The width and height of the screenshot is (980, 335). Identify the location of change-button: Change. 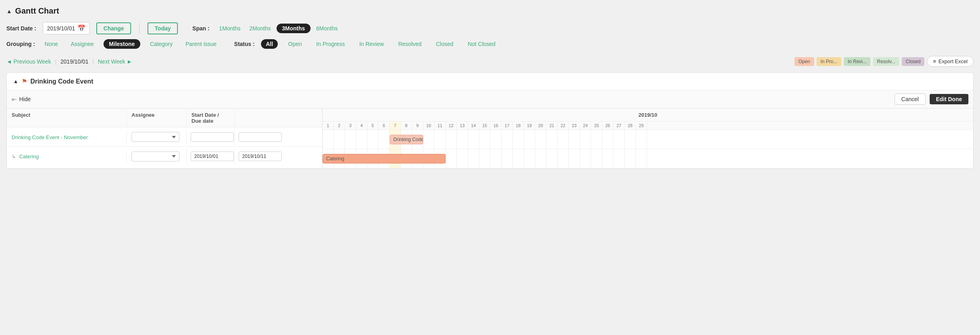
(114, 28).